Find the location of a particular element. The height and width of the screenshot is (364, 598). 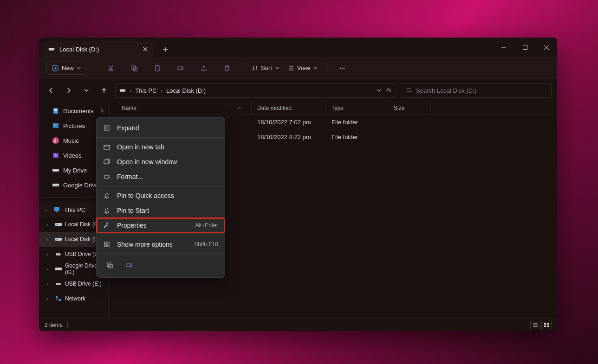

file-date: 18/10/2022 7:02 pm is located at coordinates (289, 122).